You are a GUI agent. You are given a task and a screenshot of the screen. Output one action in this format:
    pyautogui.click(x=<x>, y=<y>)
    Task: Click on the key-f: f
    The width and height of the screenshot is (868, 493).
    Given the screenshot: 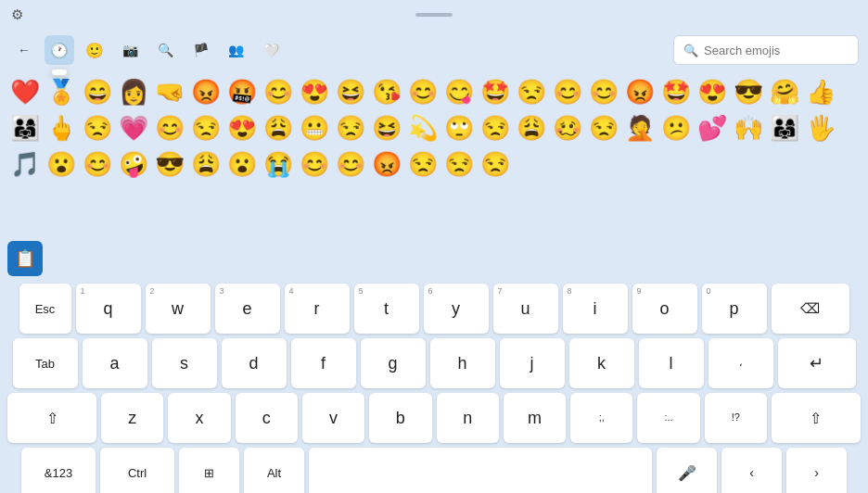 What is the action you would take?
    pyautogui.click(x=324, y=363)
    